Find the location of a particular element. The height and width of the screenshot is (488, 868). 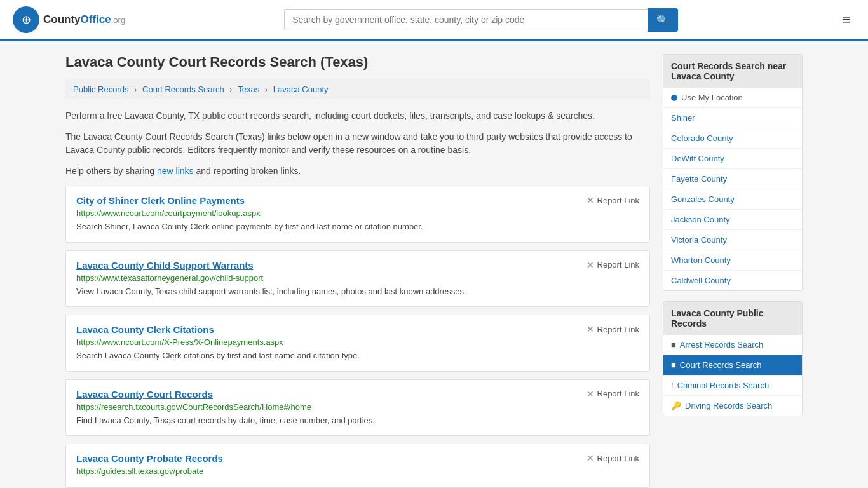

result-item: Lavaca County Child Support Warrants ✕ R… is located at coordinates (358, 279).